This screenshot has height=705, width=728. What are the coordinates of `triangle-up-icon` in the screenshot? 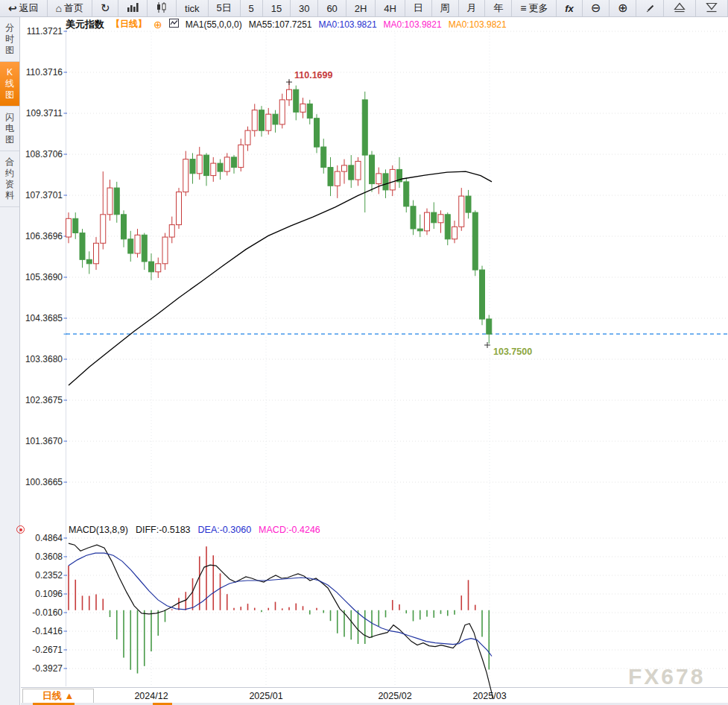 It's located at (680, 9).